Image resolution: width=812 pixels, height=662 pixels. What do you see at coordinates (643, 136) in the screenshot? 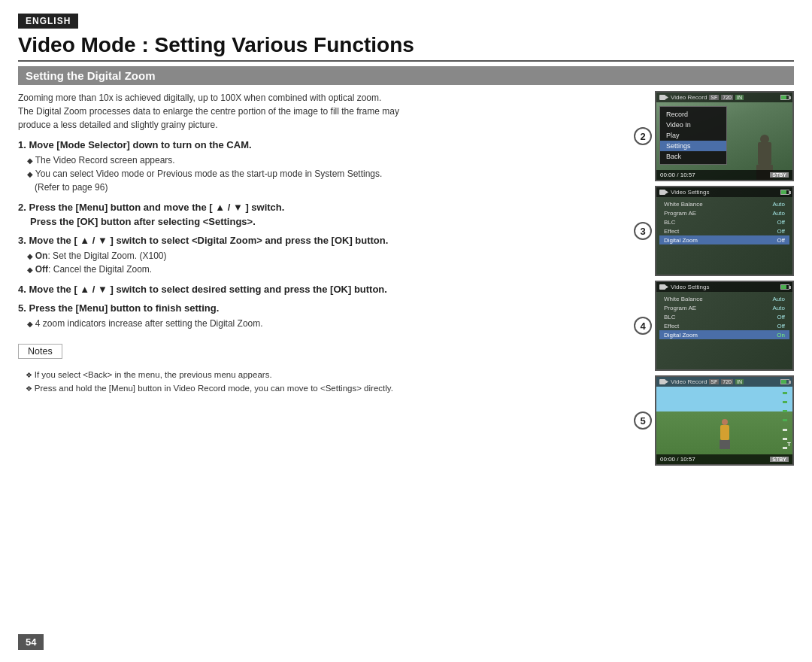
I see `screen2-step-badge: 2` at bounding box center [643, 136].